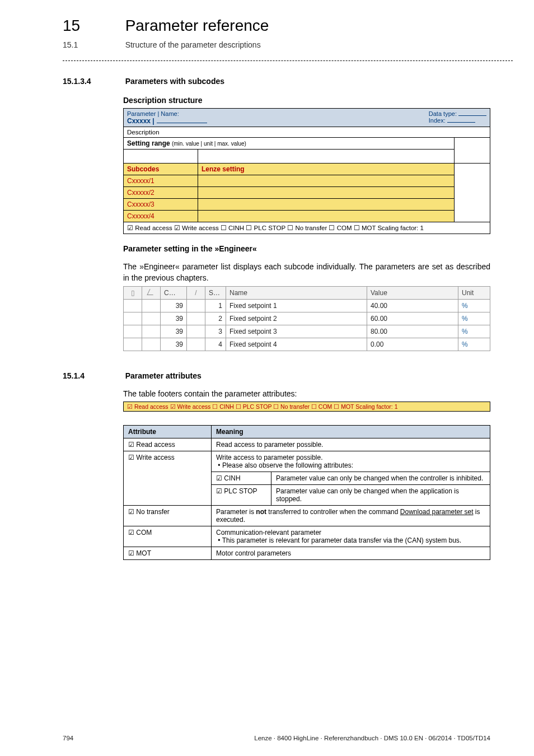  I want to click on chapter-title: Parameter reference, so click(197, 26).